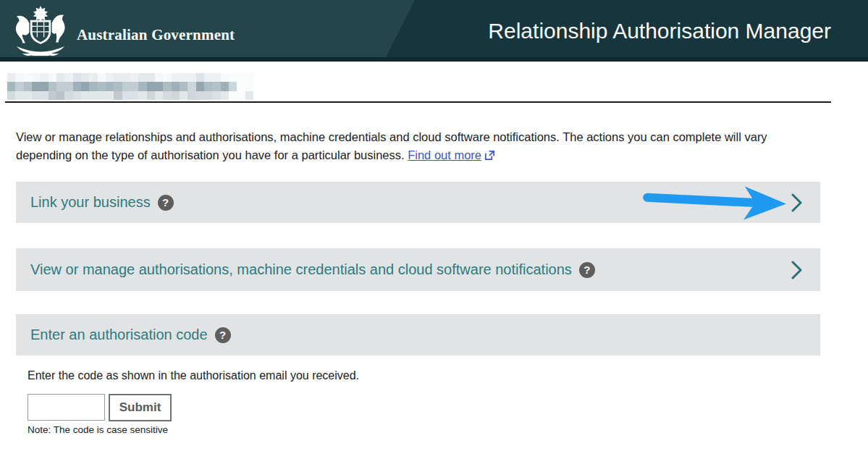  What do you see at coordinates (156, 35) in the screenshot?
I see `gov-label: Australian Government` at bounding box center [156, 35].